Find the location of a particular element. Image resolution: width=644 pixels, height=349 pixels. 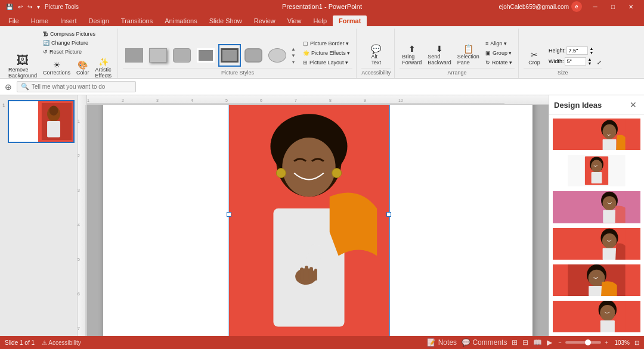

remove-bg-label: RemoveBackground is located at coordinates (23, 73).